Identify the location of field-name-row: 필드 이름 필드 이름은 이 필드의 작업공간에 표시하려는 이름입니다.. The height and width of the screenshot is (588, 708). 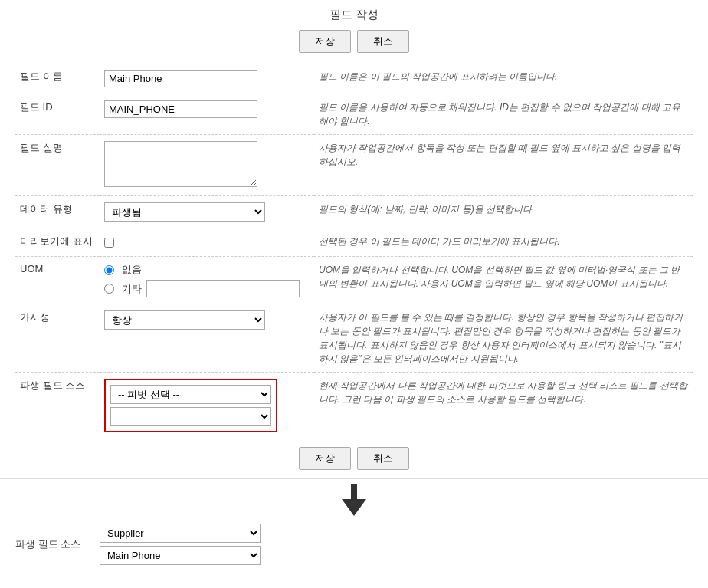
(354, 79).